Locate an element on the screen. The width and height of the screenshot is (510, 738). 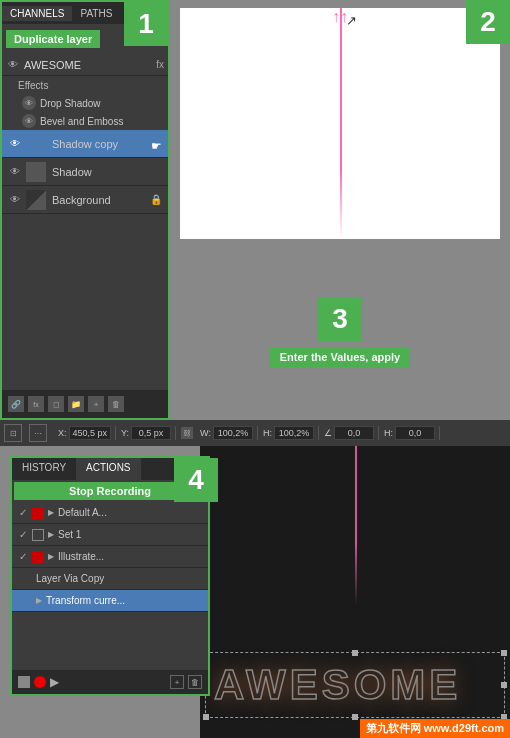
folder-icon: 📁 is located at coordinates (76, 404).